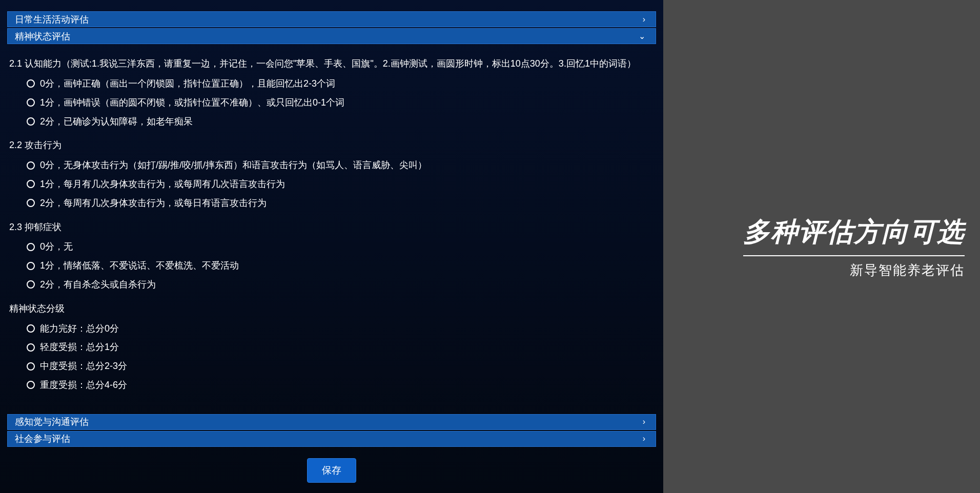 Image resolution: width=980 pixels, height=493 pixels. What do you see at coordinates (84, 385) in the screenshot?
I see `radio-label: 重度受损：总分4-6分` at bounding box center [84, 385].